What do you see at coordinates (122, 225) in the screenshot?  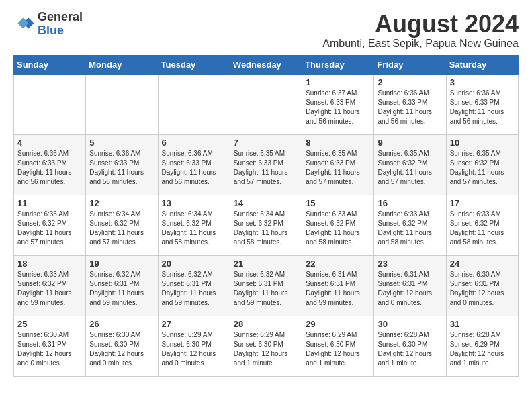 I see `day-cell: 12Sunrise: 6:34 AM Sunset: 6:32 PM Dayli…` at bounding box center [122, 225].